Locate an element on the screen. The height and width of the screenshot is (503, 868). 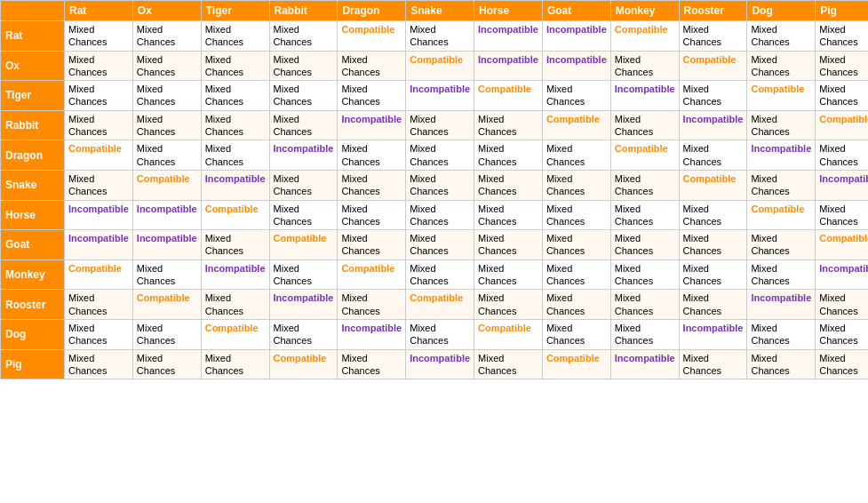
table-row: DogMixedChancesMixedChancesCompatibleMix… is located at coordinates (435, 334).